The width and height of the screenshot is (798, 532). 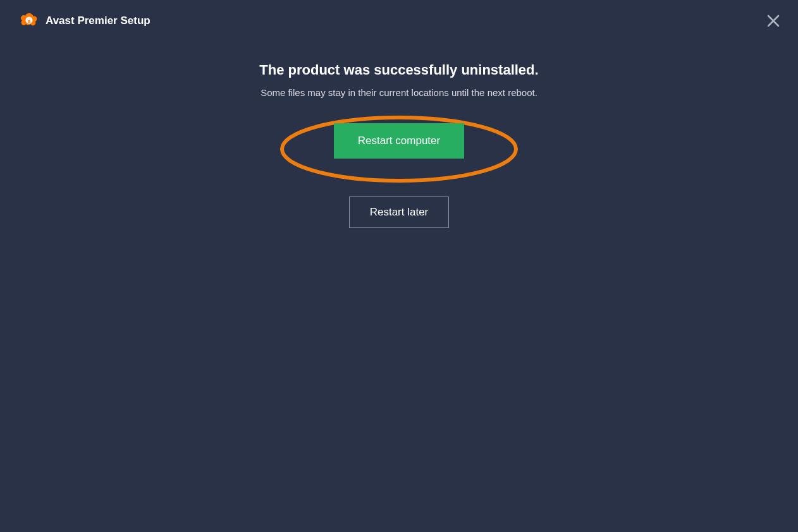 What do you see at coordinates (29, 21) in the screenshot?
I see `svg-text: a` at bounding box center [29, 21].